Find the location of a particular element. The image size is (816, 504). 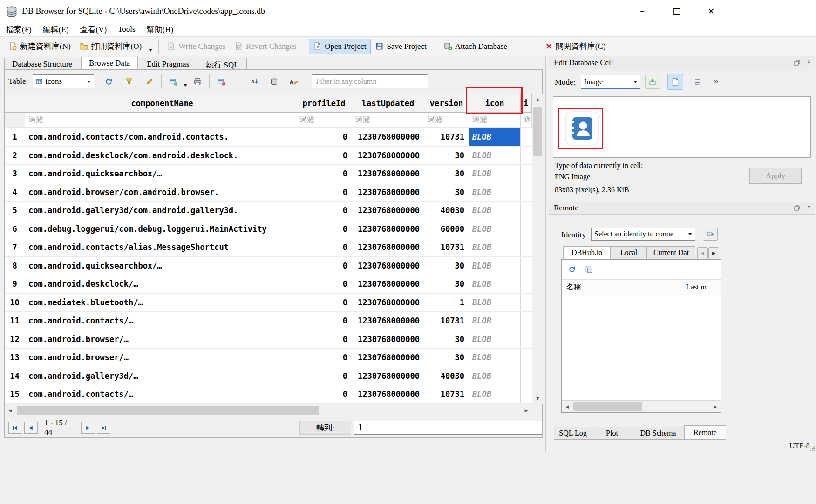

refresh-button is located at coordinates (109, 81).